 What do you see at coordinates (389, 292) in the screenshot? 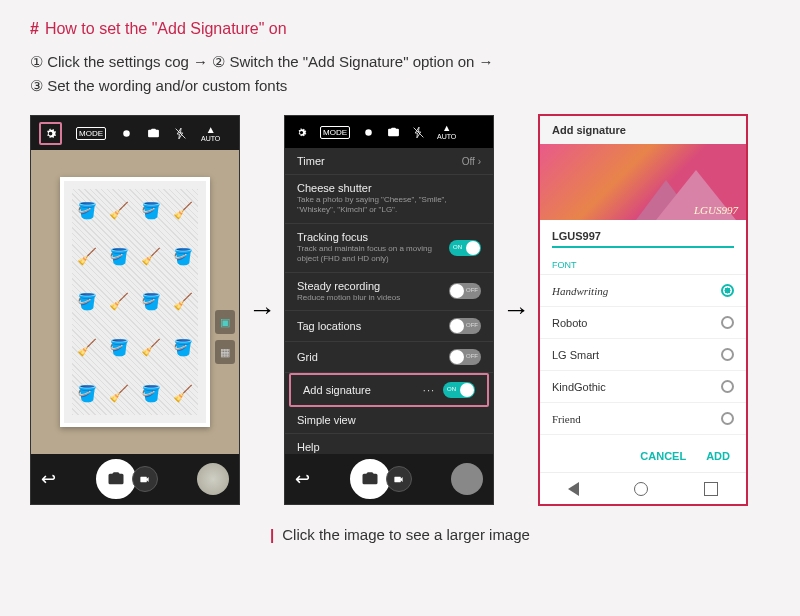
I see `setting-steady-recording: Steady recording Reduce motion blur in v…` at bounding box center [389, 292].